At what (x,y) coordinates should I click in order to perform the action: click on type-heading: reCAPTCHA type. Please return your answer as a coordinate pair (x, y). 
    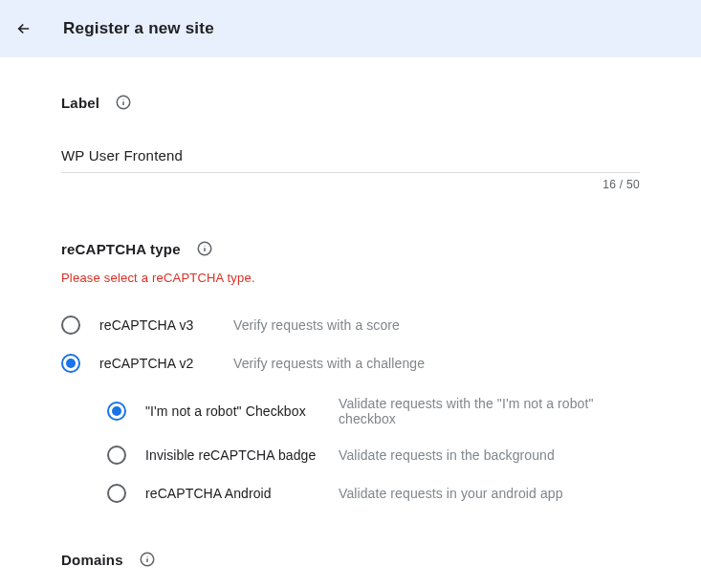
    Looking at the image, I should click on (120, 249).